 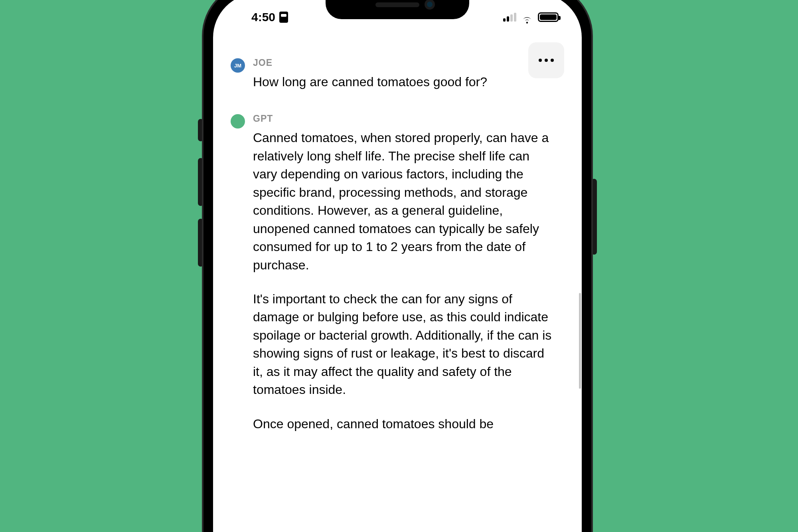 I want to click on avatar-joe: JM, so click(x=238, y=65).